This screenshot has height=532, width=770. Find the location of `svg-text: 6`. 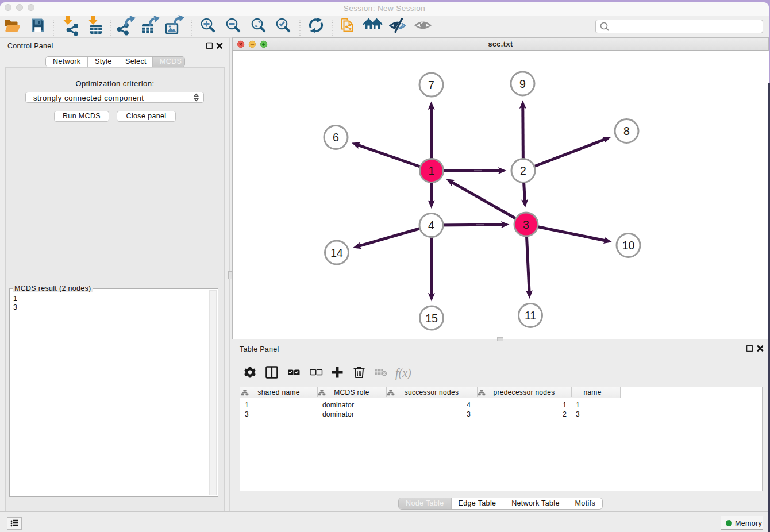

svg-text: 6 is located at coordinates (336, 137).